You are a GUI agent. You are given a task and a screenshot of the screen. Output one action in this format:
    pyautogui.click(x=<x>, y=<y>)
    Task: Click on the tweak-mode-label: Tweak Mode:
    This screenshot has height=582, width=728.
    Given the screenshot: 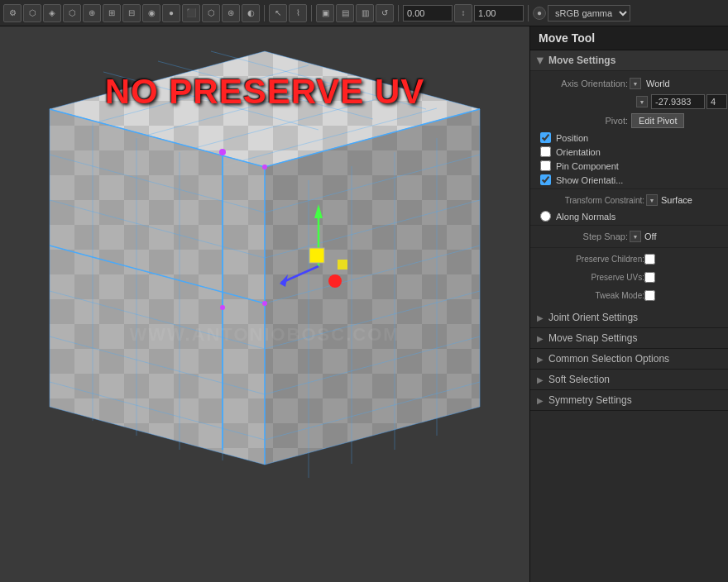 What is the action you would take?
    pyautogui.click(x=591, y=296)
    